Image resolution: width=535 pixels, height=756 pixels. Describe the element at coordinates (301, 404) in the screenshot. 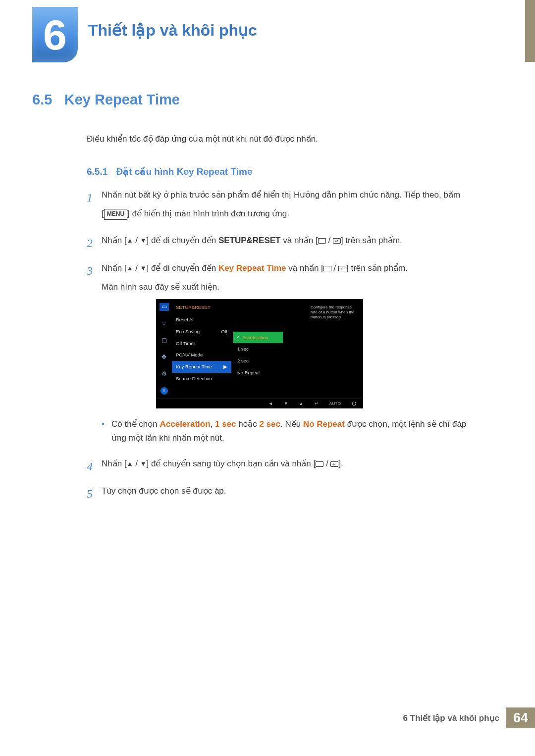

I see `up-icon: ▲` at that location.